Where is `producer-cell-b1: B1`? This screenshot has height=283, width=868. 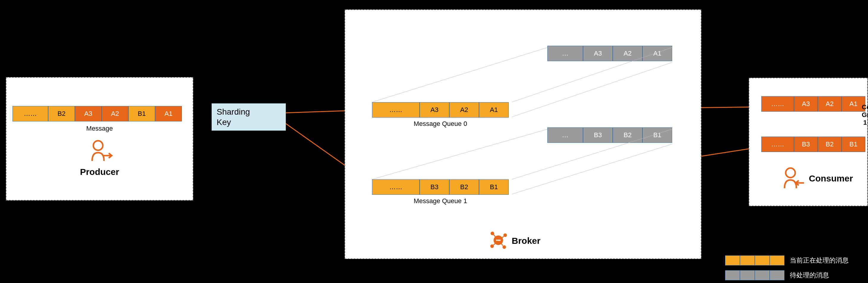
producer-cell-b1: B1 is located at coordinates (142, 114).